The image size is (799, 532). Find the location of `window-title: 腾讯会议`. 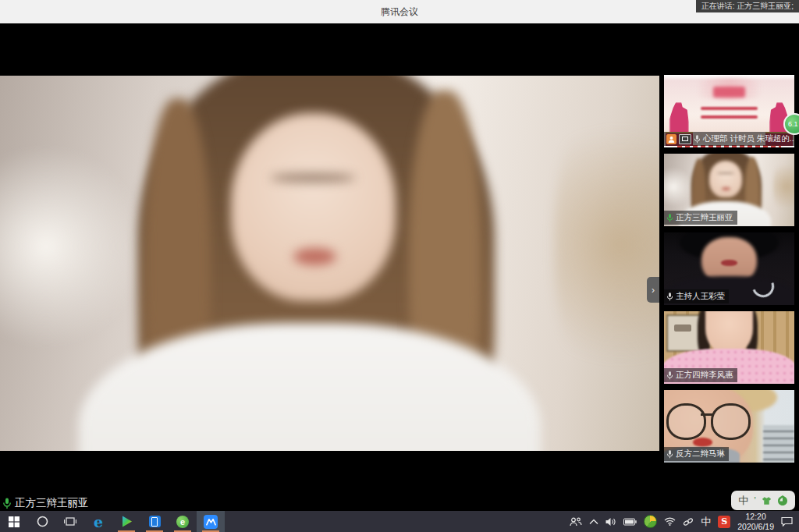

window-title: 腾讯会议 is located at coordinates (400, 12).